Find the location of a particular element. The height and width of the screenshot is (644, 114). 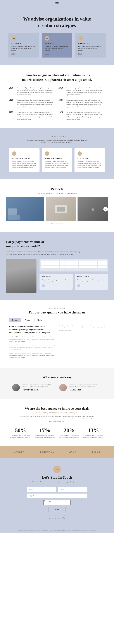

footer: Sample text. Click to select the text bo… is located at coordinates (57, 530).